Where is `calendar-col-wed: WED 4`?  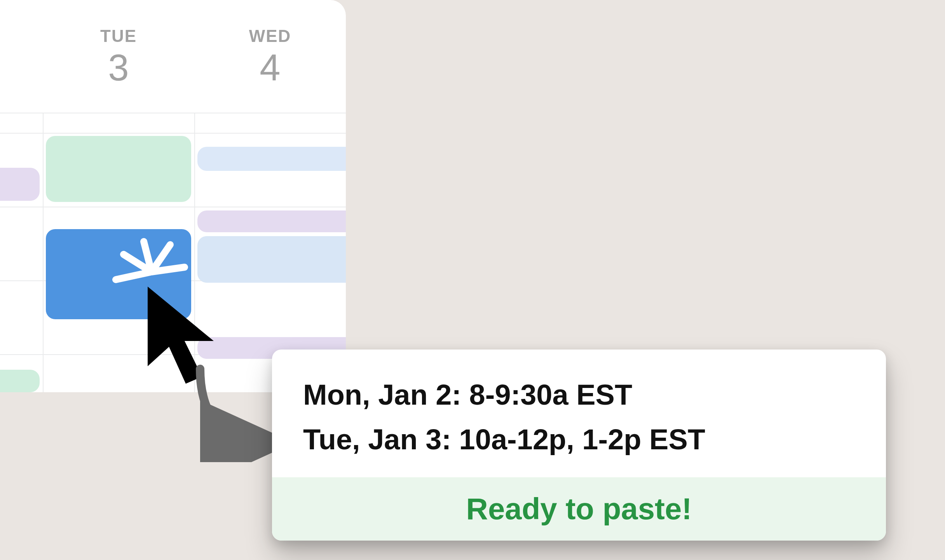
calendar-col-wed: WED 4 is located at coordinates (270, 56).